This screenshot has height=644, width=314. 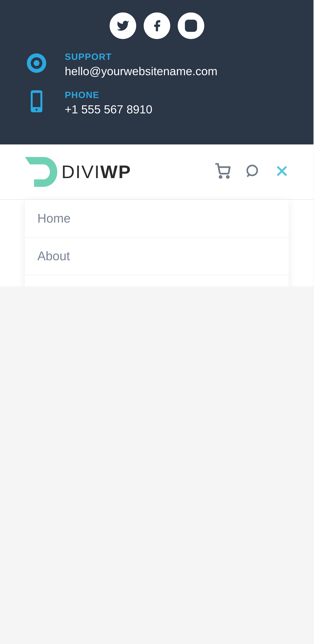 What do you see at coordinates (42, 172) in the screenshot?
I see `logo-mark-icon` at bounding box center [42, 172].